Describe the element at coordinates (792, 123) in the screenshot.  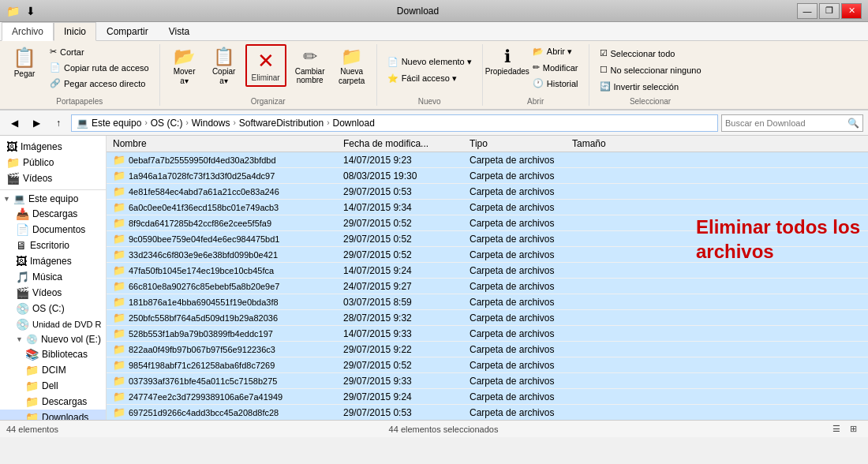
I see `search-box: 🔍` at that location.